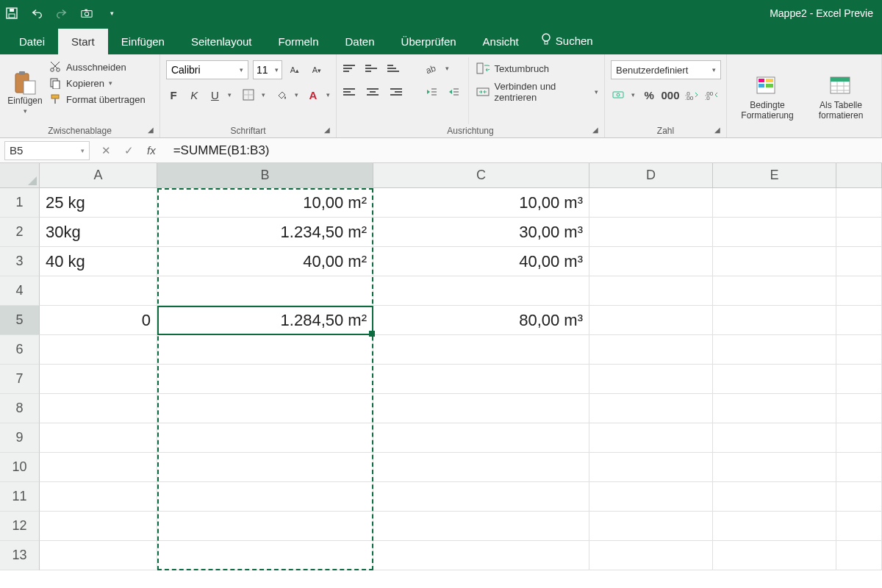 The image size is (882, 588). What do you see at coordinates (295, 70) in the screenshot?
I see `increase-font-button: A▴` at bounding box center [295, 70].